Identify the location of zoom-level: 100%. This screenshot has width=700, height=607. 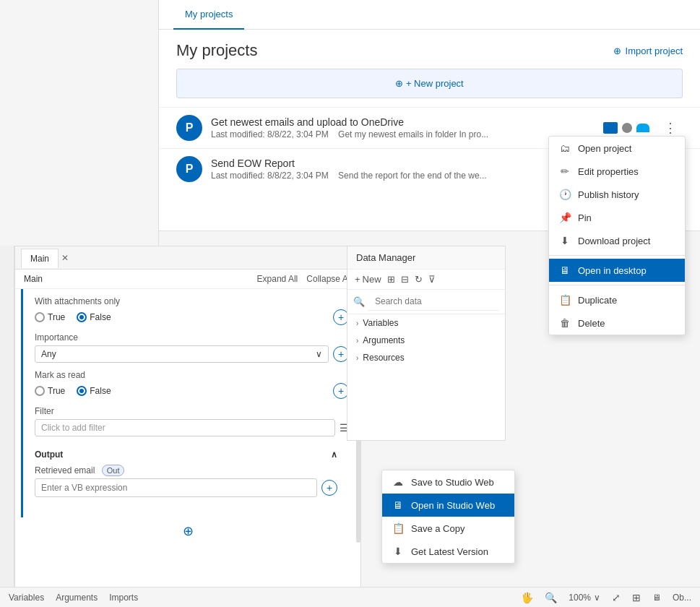
(579, 598).